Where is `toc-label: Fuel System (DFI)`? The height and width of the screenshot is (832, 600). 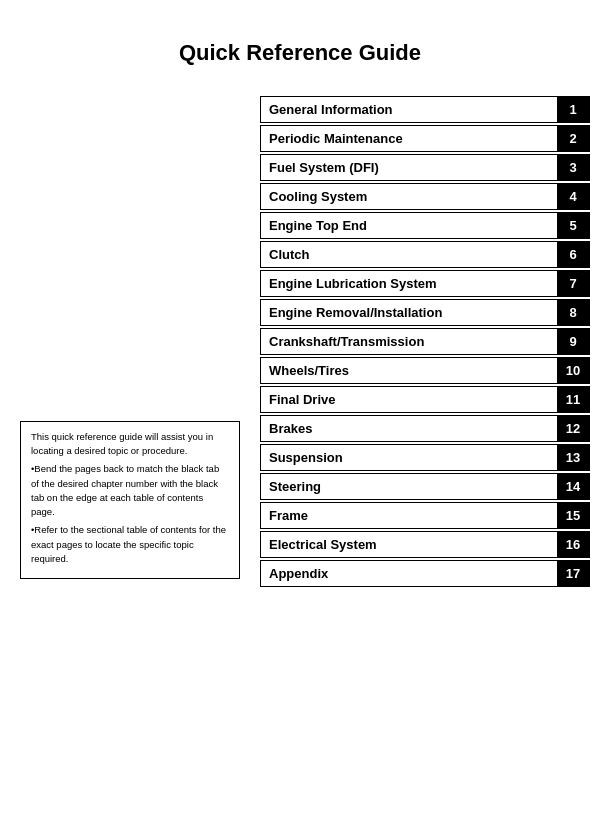
toc-label: Fuel System (DFI) is located at coordinates (409, 168).